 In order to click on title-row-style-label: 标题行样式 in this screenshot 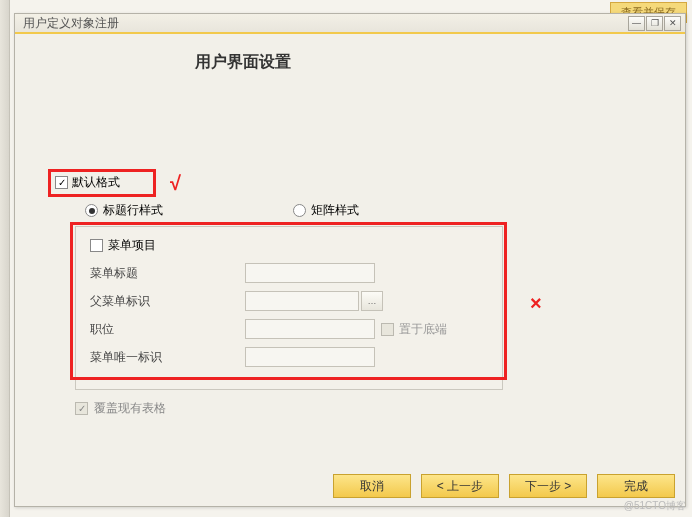, I will do `click(133, 210)`.